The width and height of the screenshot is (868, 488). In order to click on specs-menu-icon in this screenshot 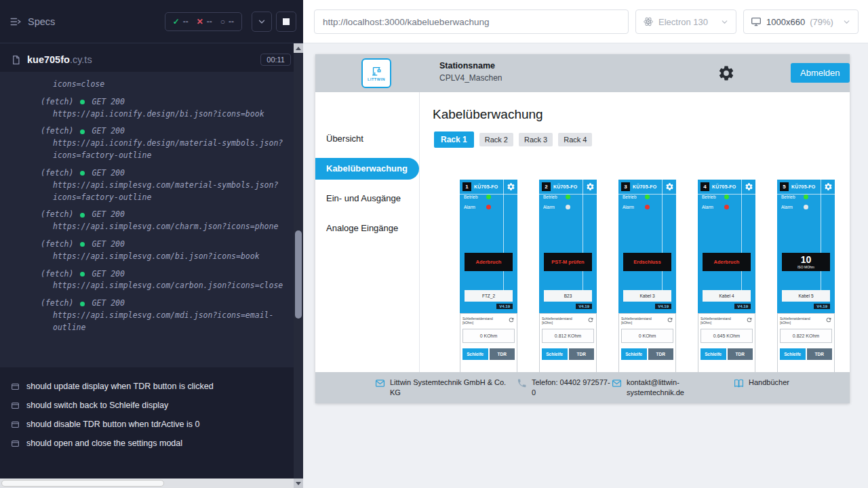, I will do `click(16, 22)`.